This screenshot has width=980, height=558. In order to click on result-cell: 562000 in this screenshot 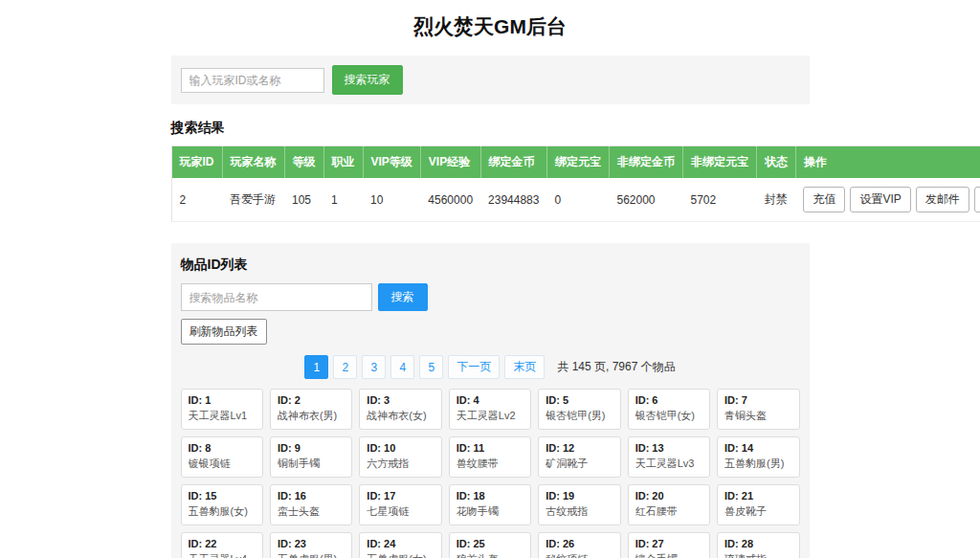, I will do `click(645, 200)`.